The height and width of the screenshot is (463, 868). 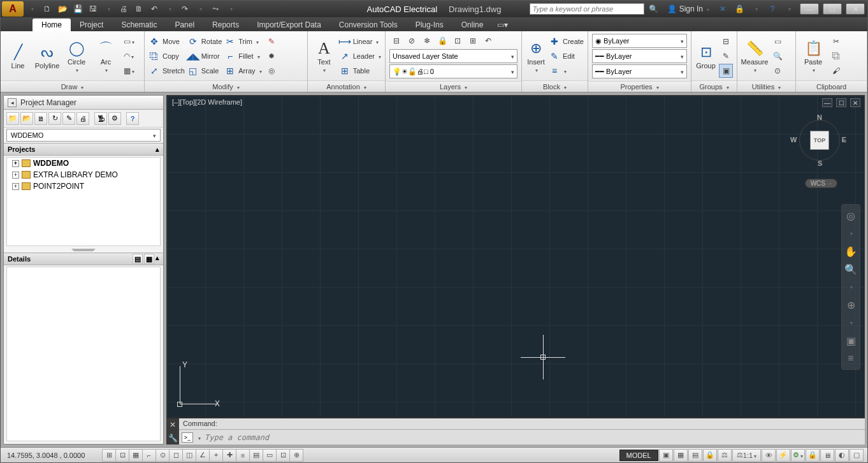 I want to click on pm-refresh-button: ↻, so click(x=55, y=119).